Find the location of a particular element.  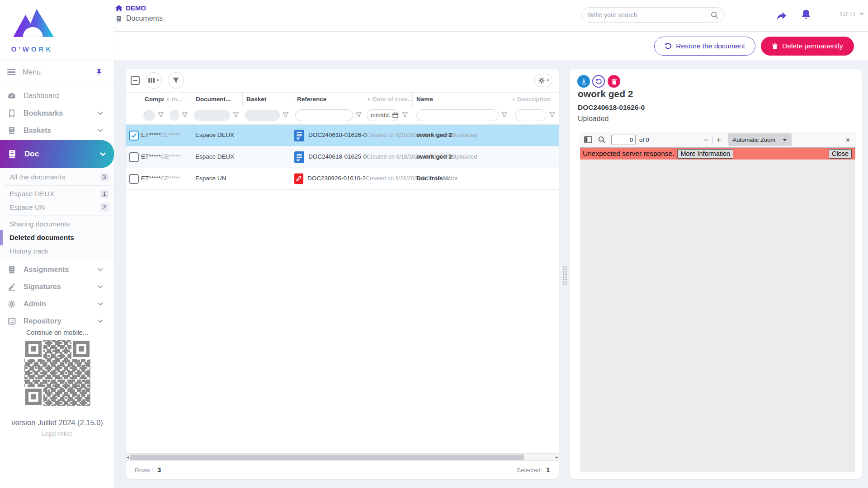

in-filter-input is located at coordinates (175, 115).